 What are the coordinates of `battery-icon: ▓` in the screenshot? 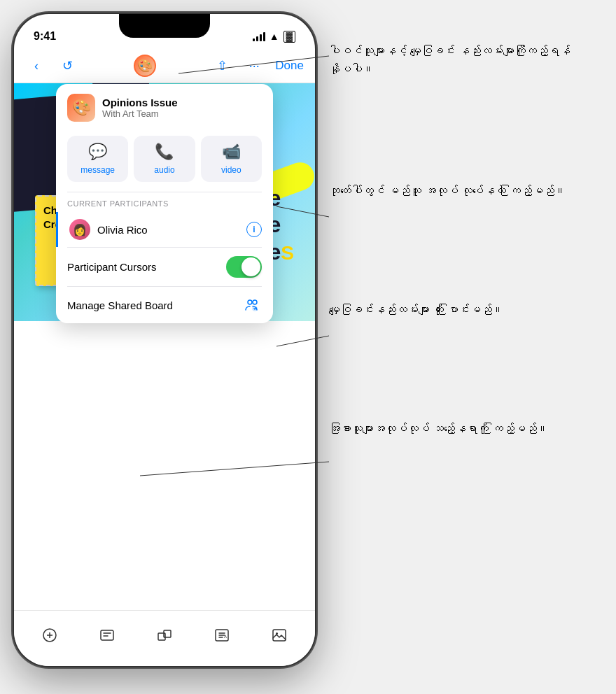 It's located at (290, 36).